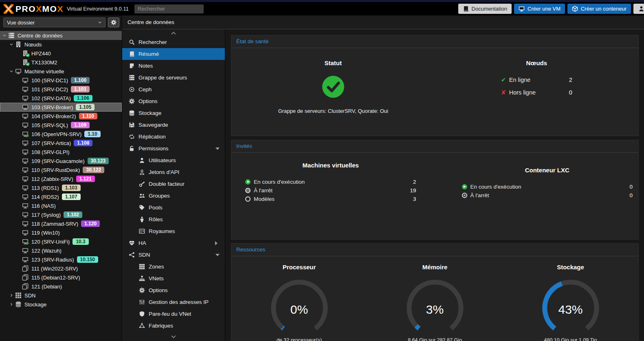  I want to click on tree-item: 116 (NAS), so click(61, 206).